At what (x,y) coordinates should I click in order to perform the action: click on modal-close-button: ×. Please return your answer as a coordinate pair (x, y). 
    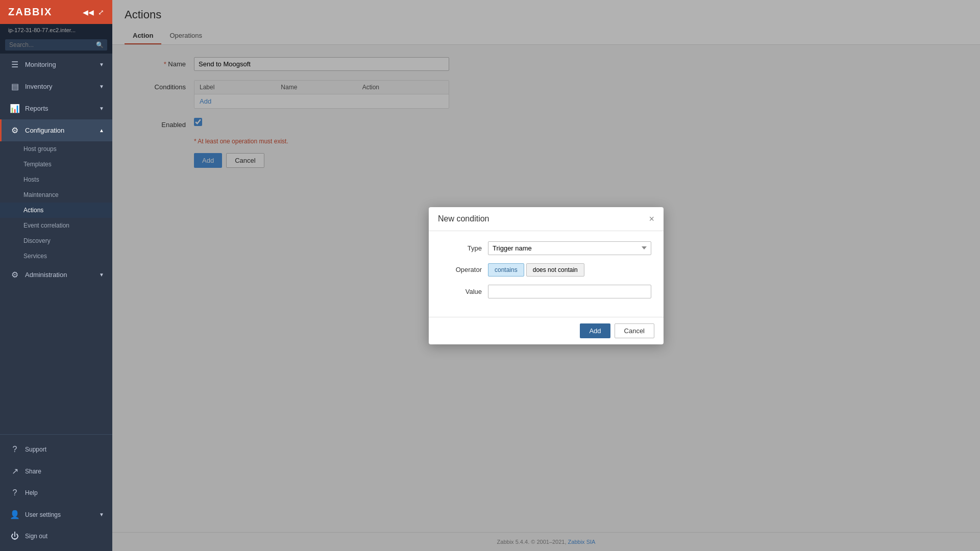
    Looking at the image, I should click on (651, 219).